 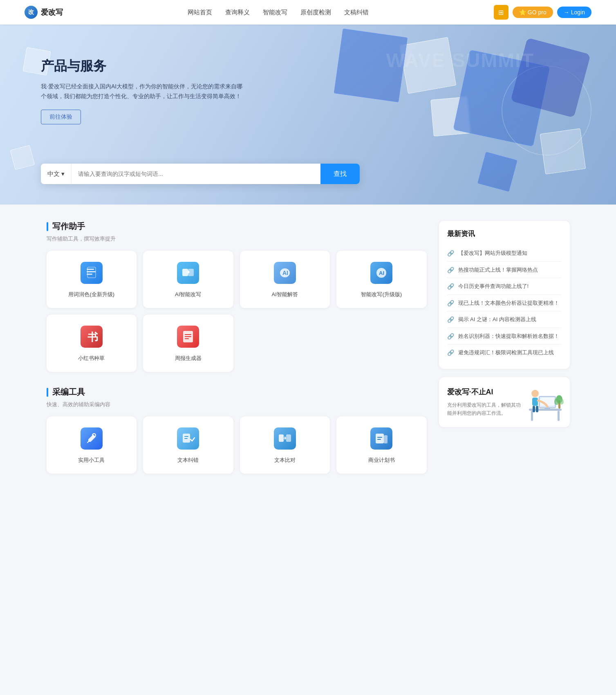 I want to click on news-item-1: 🔗 热搜功能正式上线！掌握网络热点, so click(x=504, y=270).